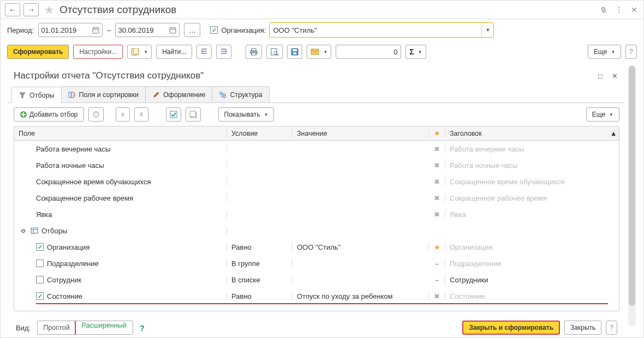 The image size is (644, 338). Describe the element at coordinates (260, 134) in the screenshot. I see `col-cond-header: Условие` at that location.